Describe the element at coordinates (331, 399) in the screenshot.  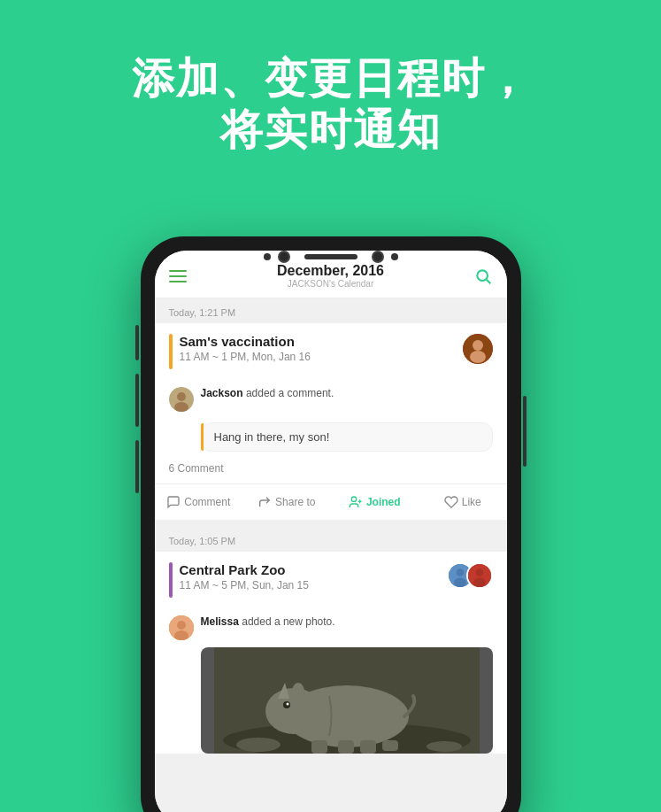
I see `comment-area-1: Jackson added a comment.` at that location.